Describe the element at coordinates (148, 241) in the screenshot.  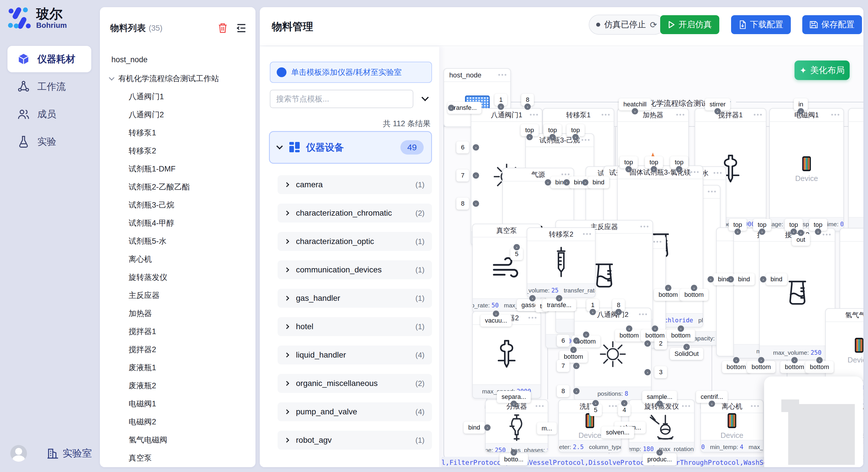
I see `tree-item: 试剂瓶5-水` at that location.